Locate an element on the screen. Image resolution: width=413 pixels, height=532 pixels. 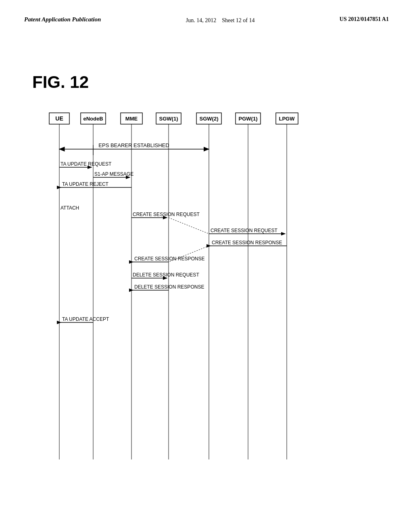
sheet-info: Jun. 14, 2012 Sheet 12 of 14 is located at coordinates (220, 20).